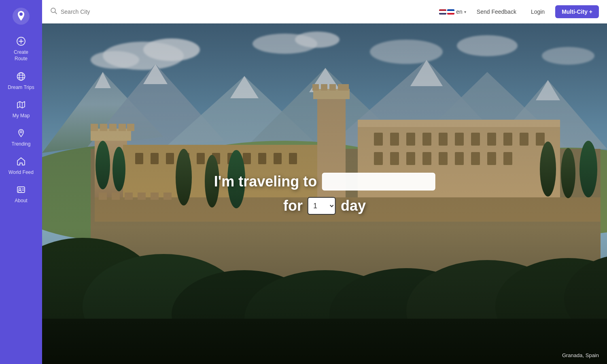 This screenshot has width=607, height=364. What do you see at coordinates (293, 206) in the screenshot?
I see `for-text: for` at bounding box center [293, 206].